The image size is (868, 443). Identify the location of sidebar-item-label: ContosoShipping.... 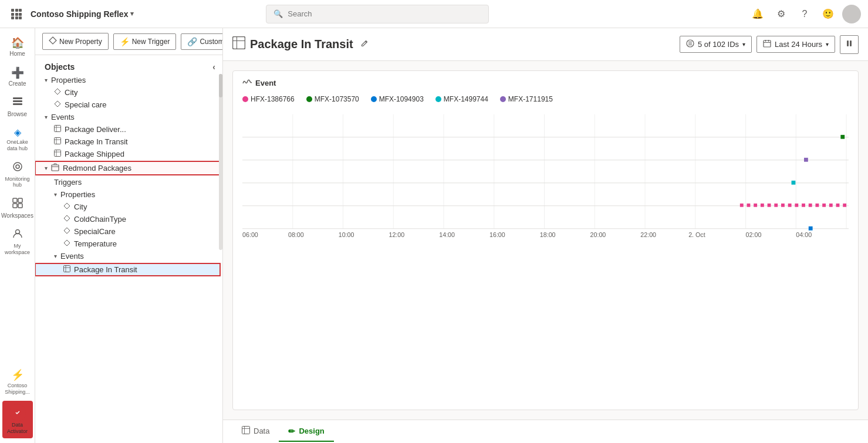
(18, 389).